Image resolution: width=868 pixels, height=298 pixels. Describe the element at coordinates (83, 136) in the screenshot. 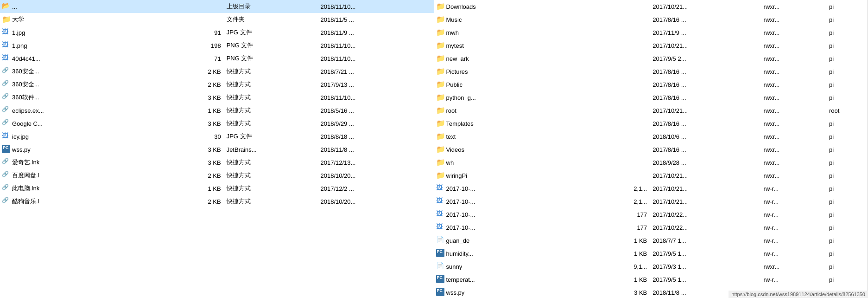

I see `file-name: 🖼icy.jpg` at that location.